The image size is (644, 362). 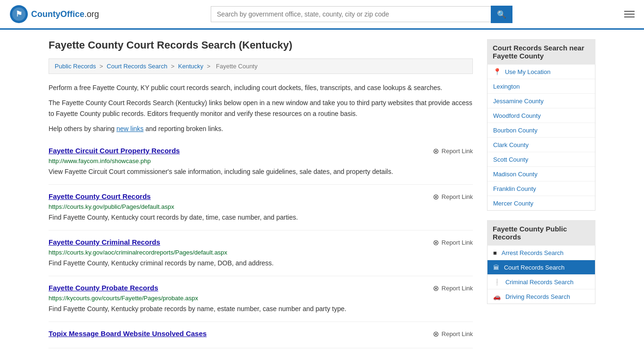 What do you see at coordinates (541, 275) in the screenshot?
I see `sidebar-public-records-list: ■ Arrest Records Search 🏛 Court Records …` at bounding box center [541, 275].